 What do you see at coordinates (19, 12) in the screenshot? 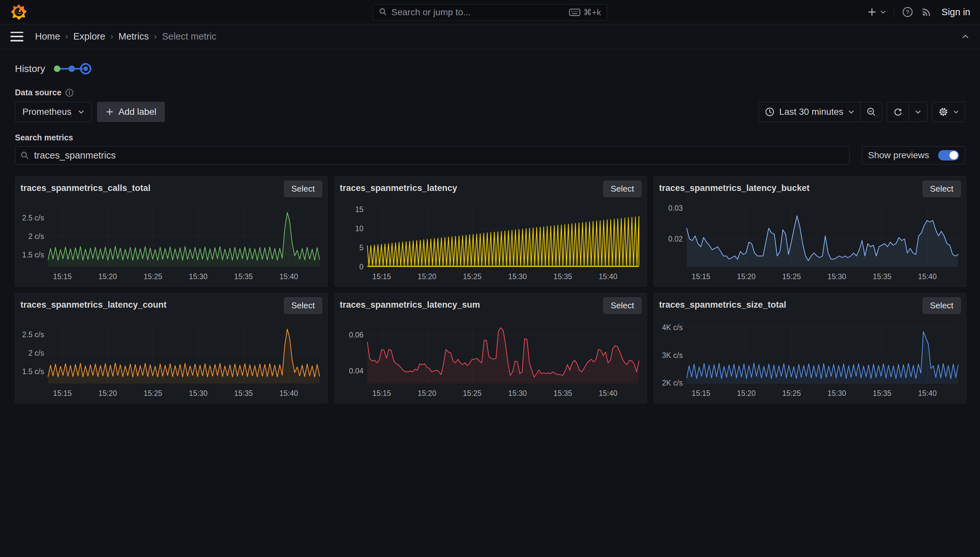
I see `grafana-logo` at bounding box center [19, 12].